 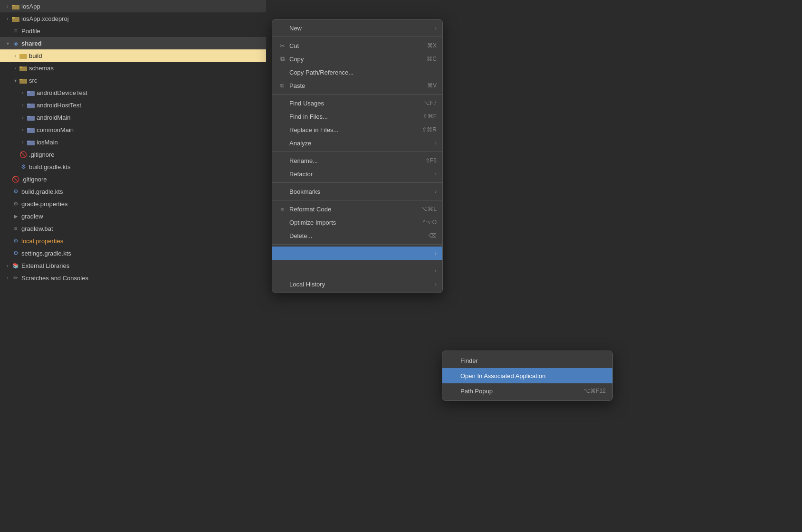 I want to click on menu-label-delete: Delete..., so click(x=359, y=236).